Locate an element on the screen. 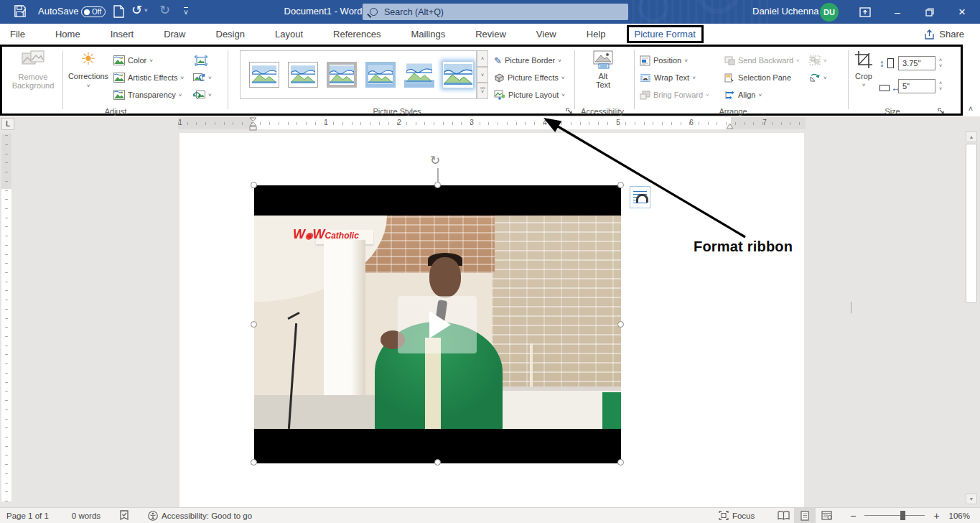 This screenshot has width=980, height=523. ruler-number: 5 is located at coordinates (618, 122).